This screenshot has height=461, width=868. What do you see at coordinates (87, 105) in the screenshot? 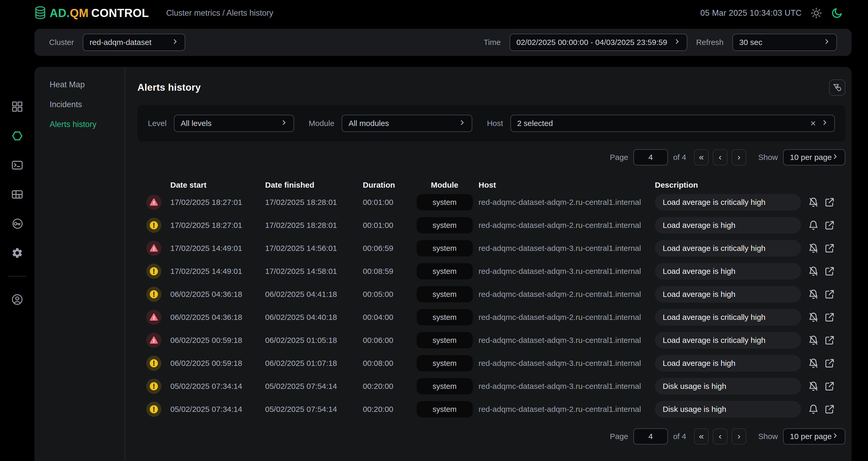
I see `nav-item-incidents: Incidents` at bounding box center [87, 105].